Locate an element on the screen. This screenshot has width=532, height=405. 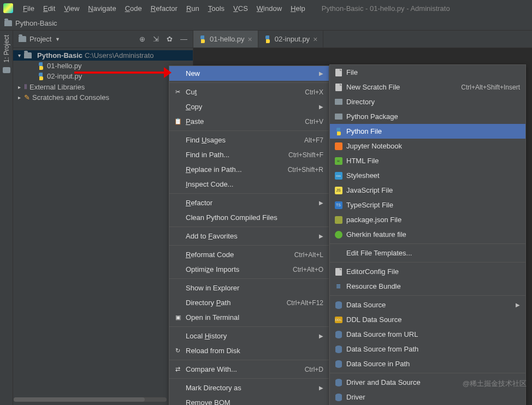
menu-item-package-json-file: package.json File is located at coordinates (428, 219).